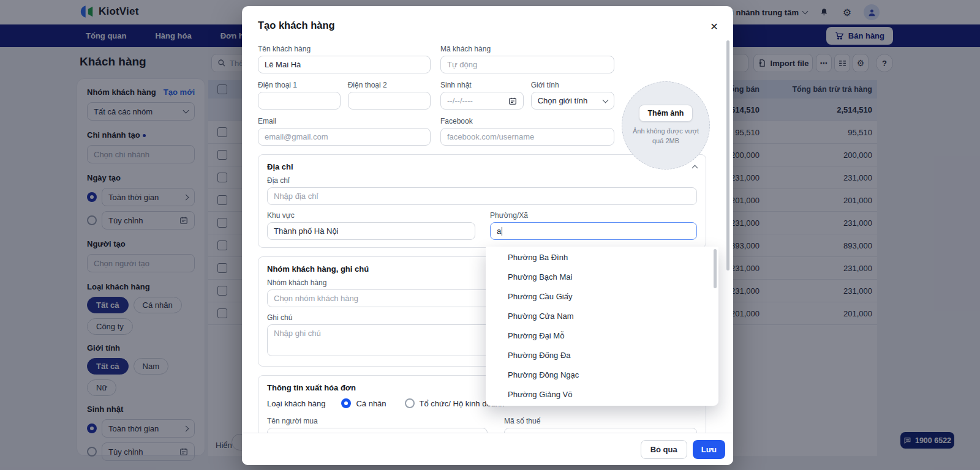 The height and width of the screenshot is (470, 980). I want to click on ward-label: Phường/Xã, so click(594, 215).